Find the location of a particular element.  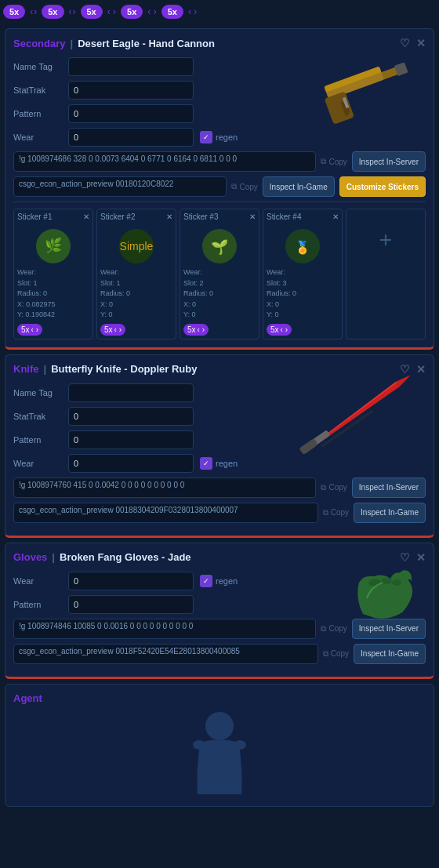

secondary-pattern-input is located at coordinates (131, 114).